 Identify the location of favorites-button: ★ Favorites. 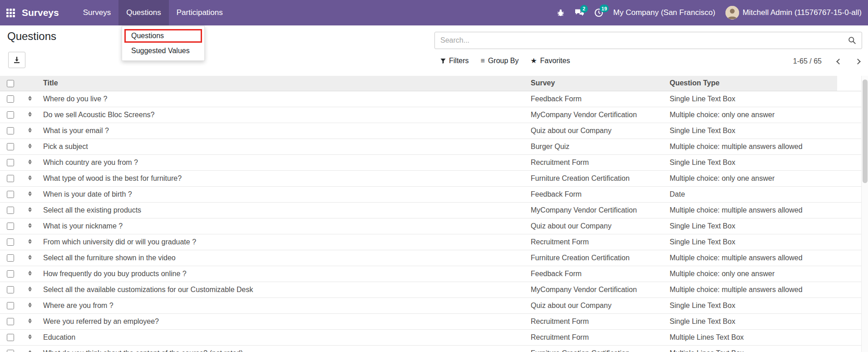
(550, 61).